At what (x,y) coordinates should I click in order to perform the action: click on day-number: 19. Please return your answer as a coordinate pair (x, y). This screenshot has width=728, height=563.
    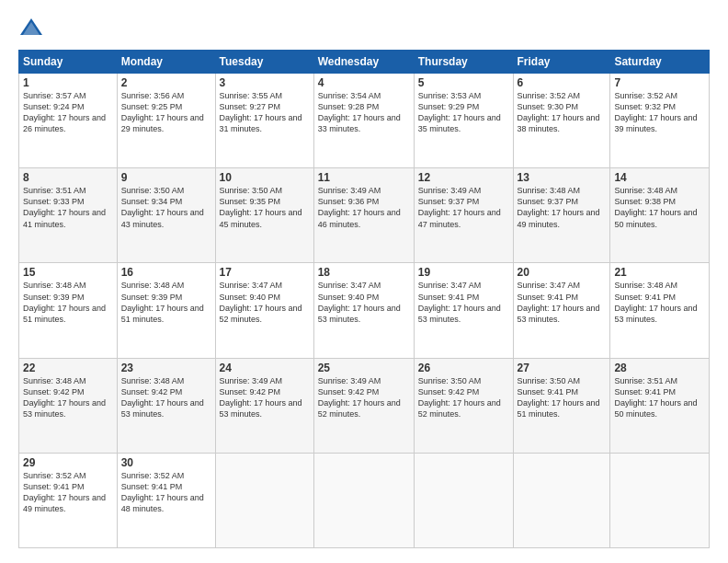
    Looking at the image, I should click on (463, 272).